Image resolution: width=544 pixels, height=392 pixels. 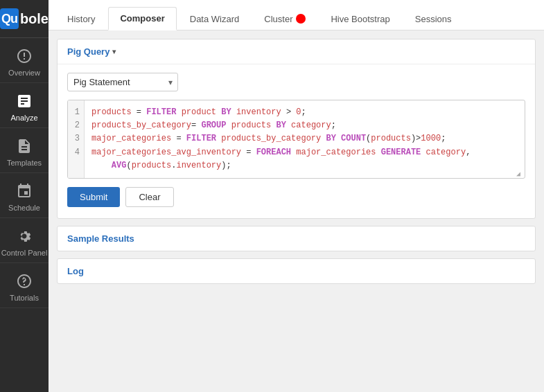 What do you see at coordinates (305, 139) in the screenshot?
I see `code-line-3: major_categories = FILTER products_by_ca…` at bounding box center [305, 139].